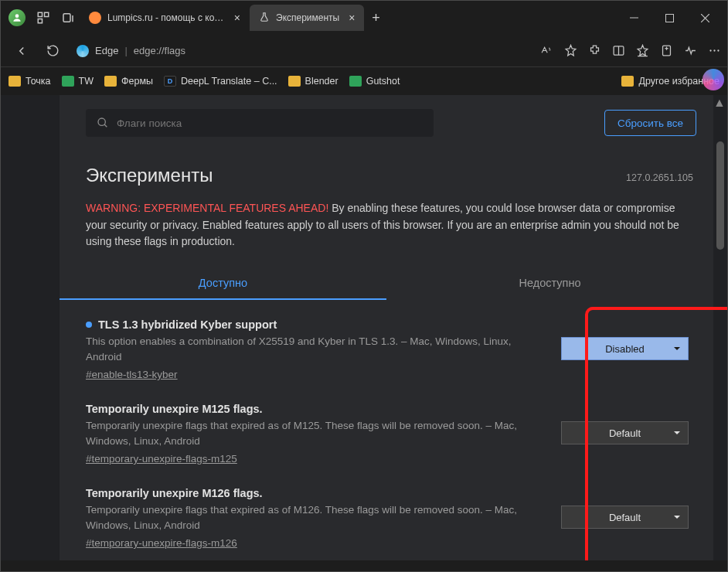  I want to click on scroll-up-icon: ▲, so click(719, 103).